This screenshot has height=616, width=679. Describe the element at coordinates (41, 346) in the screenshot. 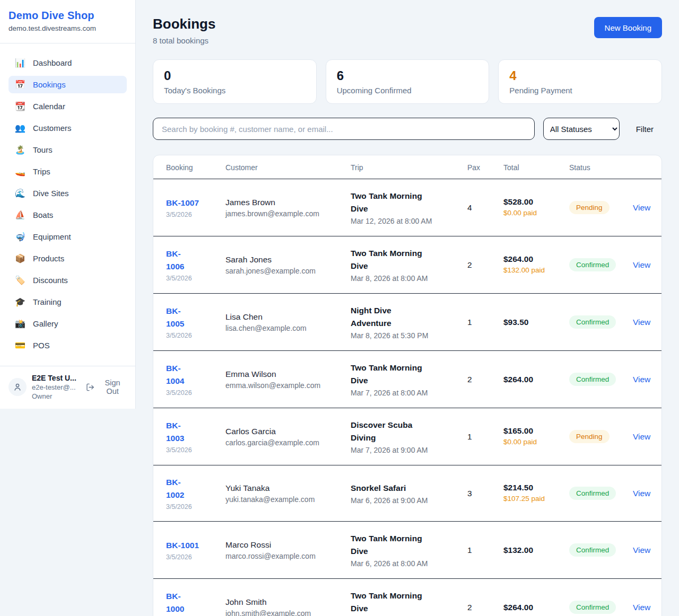

I see `sidebar-item-label: POS` at that location.